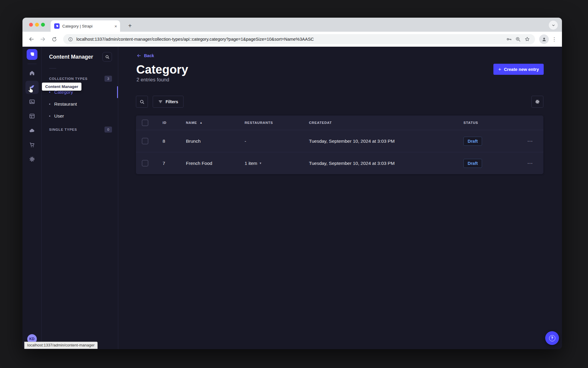 This screenshot has height=368, width=588. Describe the element at coordinates (340, 102) in the screenshot. I see `filters-row: Filters` at that location.